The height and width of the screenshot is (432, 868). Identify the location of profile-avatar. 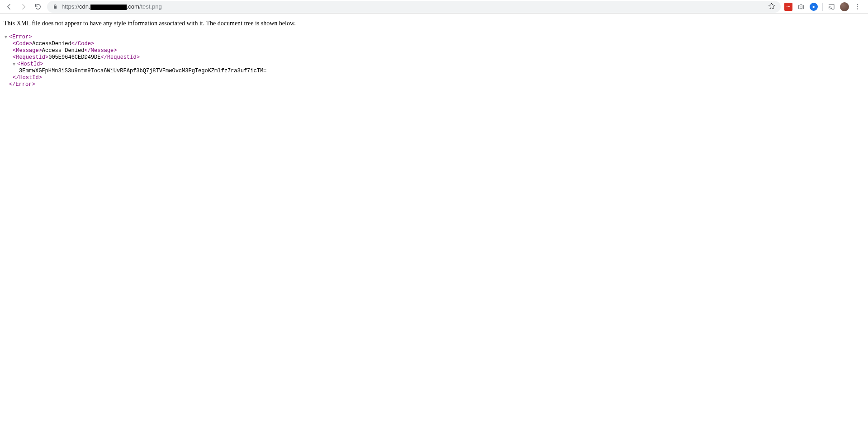
(844, 7).